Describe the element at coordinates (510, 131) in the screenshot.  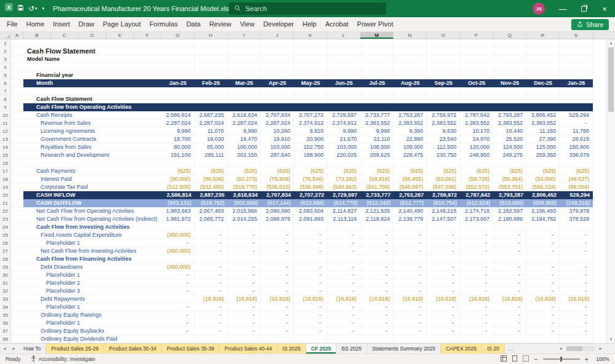
I see `cell: 10,440` at that location.